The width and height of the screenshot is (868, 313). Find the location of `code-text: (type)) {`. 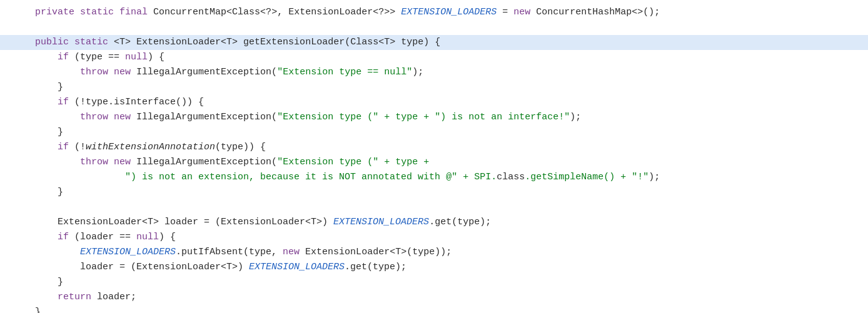

code-text: (type)) { is located at coordinates (240, 147).